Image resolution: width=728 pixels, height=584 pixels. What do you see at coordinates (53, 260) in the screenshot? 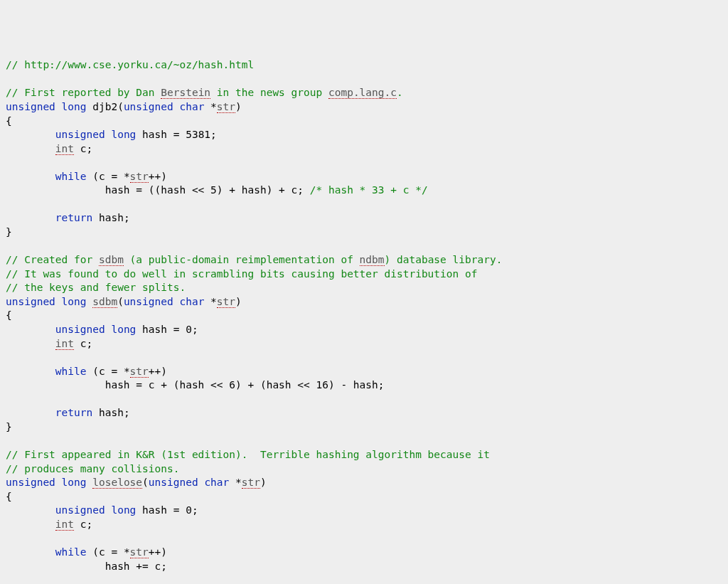
I see `code-token: // Created for` at bounding box center [53, 260].